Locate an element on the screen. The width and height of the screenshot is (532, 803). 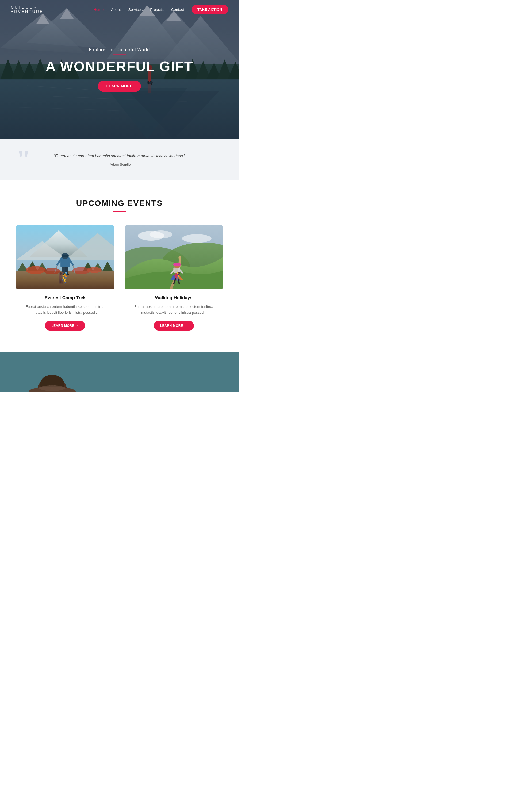
footer-teaser is located at coordinates (119, 372).